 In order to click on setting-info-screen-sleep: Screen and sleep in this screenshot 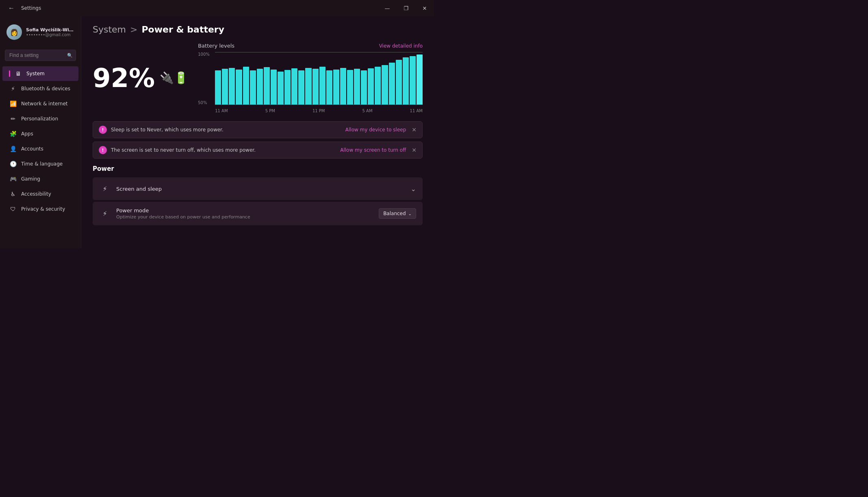, I will do `click(263, 189)`.